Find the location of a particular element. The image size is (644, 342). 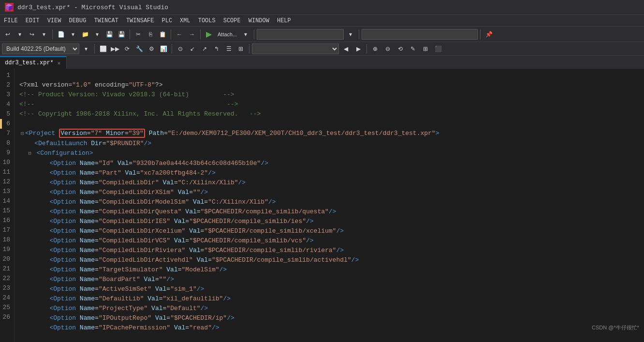

tb2-nav5: ☰ is located at coordinates (229, 49).